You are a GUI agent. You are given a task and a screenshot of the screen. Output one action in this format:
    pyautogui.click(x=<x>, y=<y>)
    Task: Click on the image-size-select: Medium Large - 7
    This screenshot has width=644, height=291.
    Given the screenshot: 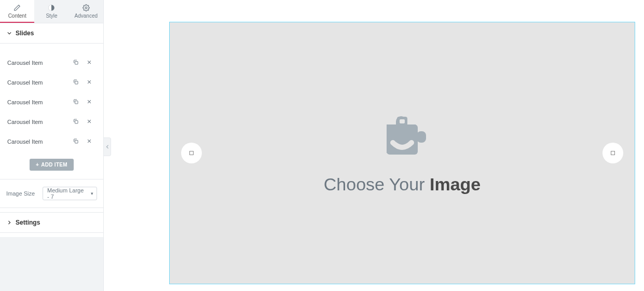 What is the action you would take?
    pyautogui.click(x=70, y=193)
    